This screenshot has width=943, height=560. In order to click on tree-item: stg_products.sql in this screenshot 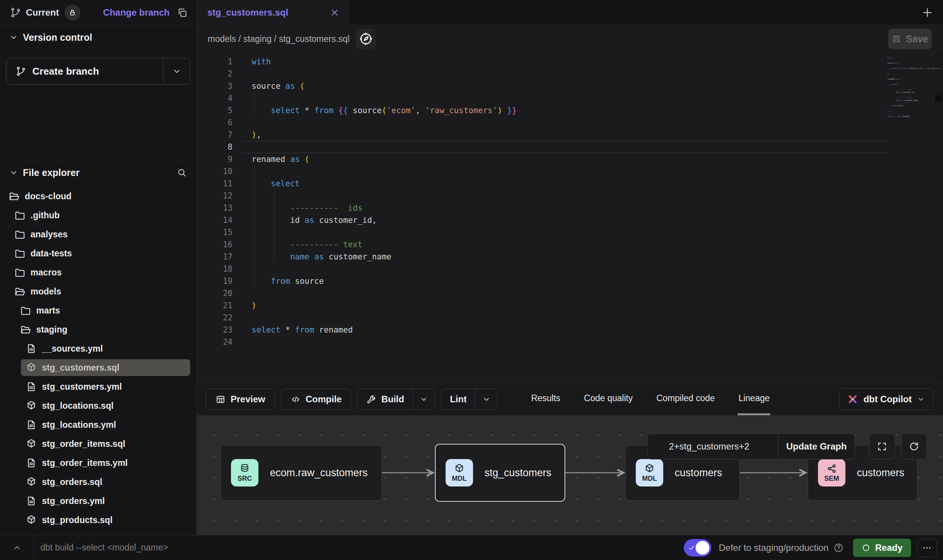, I will do `click(98, 520)`.